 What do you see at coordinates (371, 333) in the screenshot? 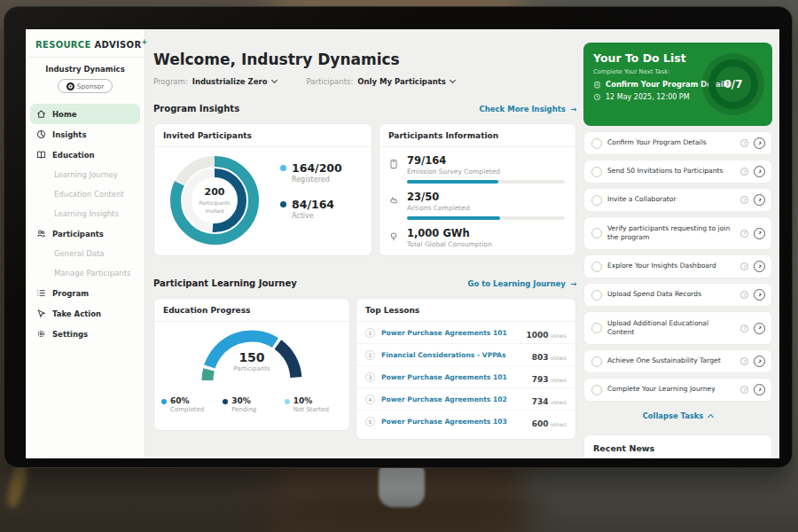
I see `rank-badge: 1` at bounding box center [371, 333].